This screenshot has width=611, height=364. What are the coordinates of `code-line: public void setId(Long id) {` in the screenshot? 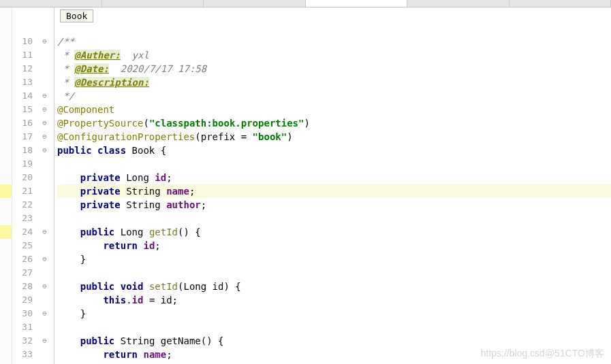 It's located at (334, 286).